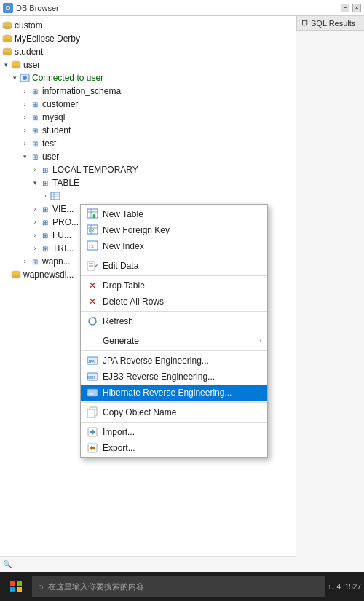 The height and width of the screenshot is (601, 364). I want to click on tree-label-connected: Connected to user, so click(68, 78).